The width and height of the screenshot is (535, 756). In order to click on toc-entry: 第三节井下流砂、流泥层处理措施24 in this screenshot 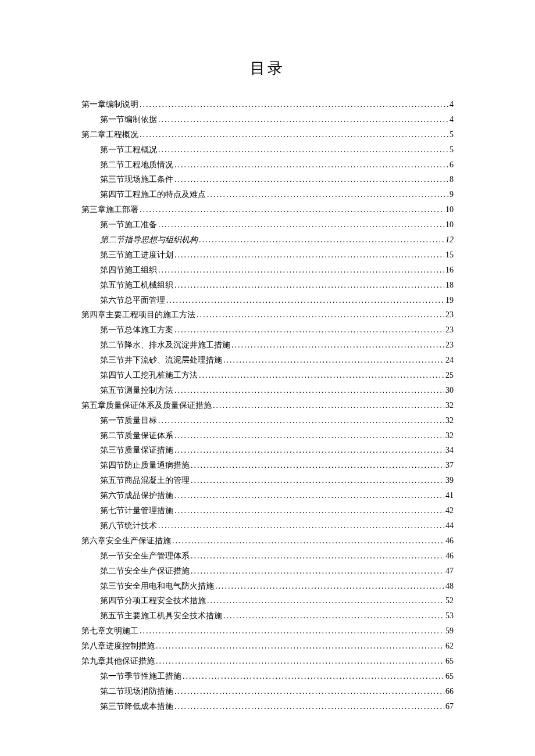, I will do `click(268, 360)`.